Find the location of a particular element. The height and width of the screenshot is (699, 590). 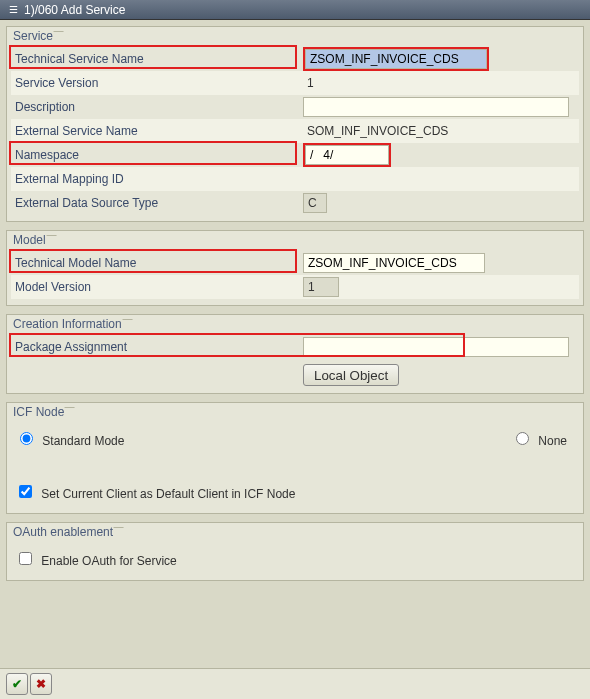

checkbox-enable-oauth-wrap: Enable OAuth for Service is located at coordinates (96, 558).